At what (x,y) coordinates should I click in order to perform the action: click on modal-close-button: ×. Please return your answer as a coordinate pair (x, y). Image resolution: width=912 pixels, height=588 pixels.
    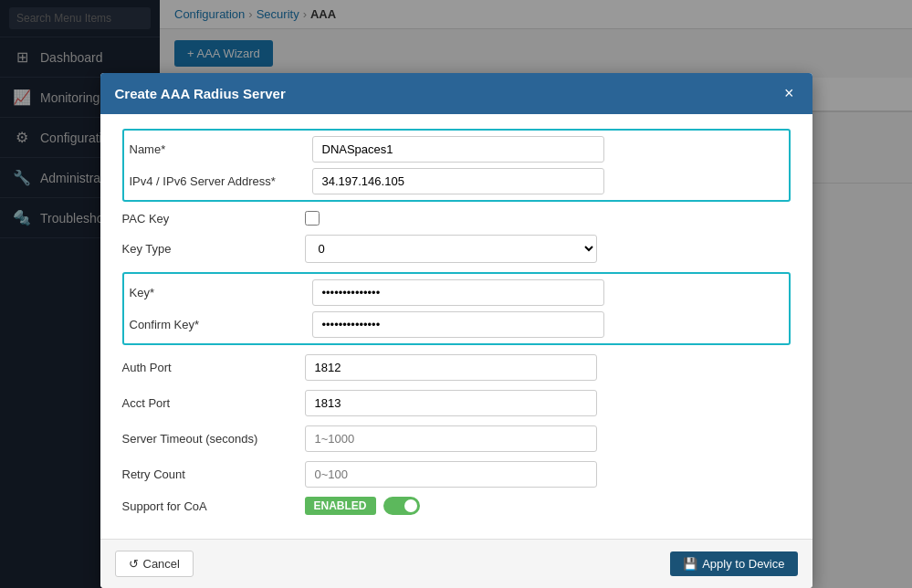
    Looking at the image, I should click on (789, 93).